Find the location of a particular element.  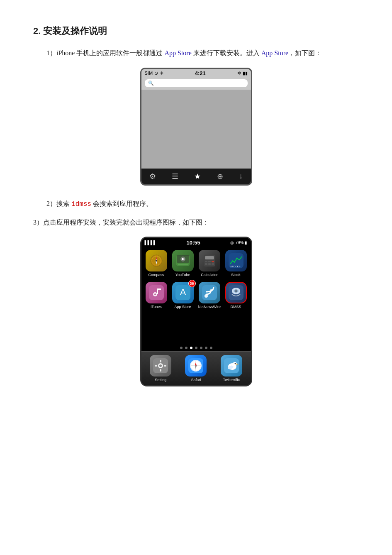

dock-safari: Safari is located at coordinates (196, 369).